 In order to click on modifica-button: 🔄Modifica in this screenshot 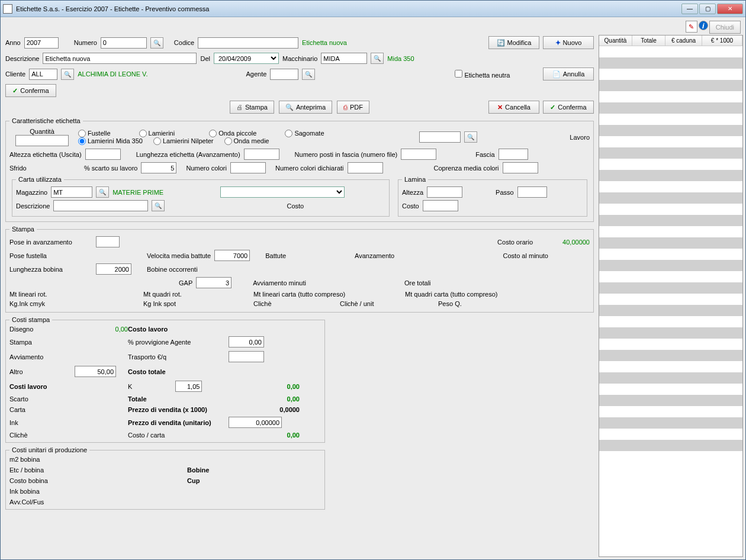, I will do `click(514, 43)`.